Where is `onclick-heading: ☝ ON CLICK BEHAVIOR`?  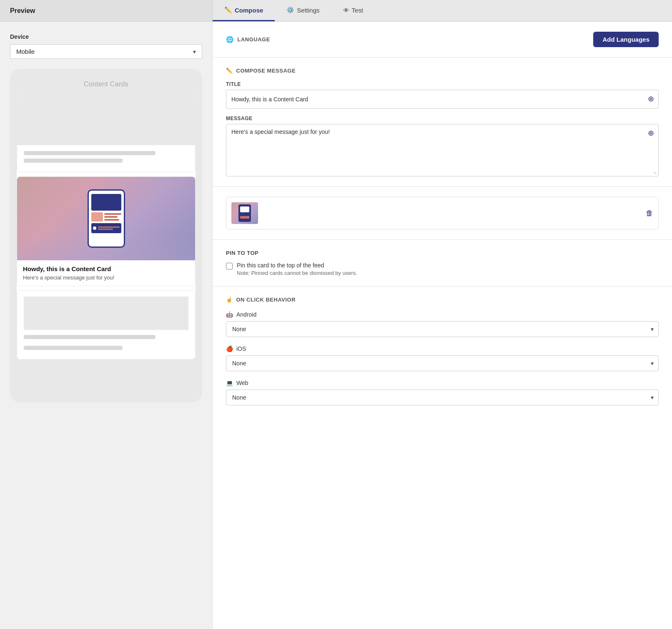
onclick-heading: ☝ ON CLICK BEHAVIOR is located at coordinates (442, 299).